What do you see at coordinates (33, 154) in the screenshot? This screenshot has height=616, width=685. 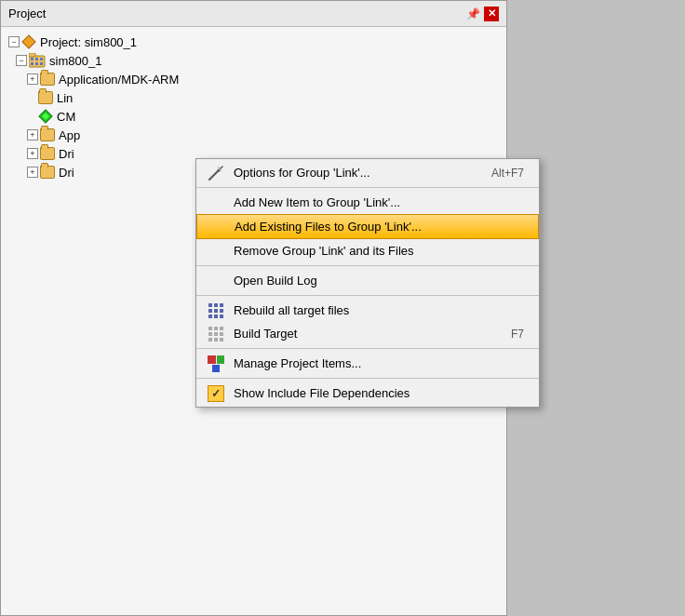 I see `dri1-expander: +` at bounding box center [33, 154].